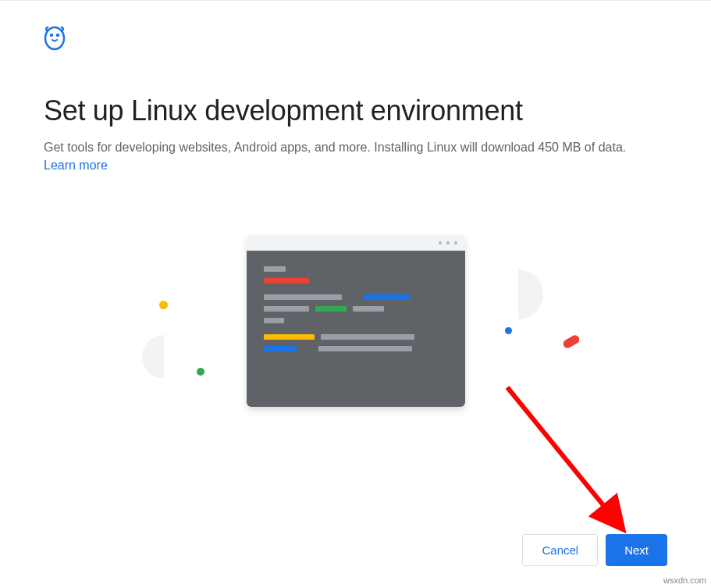 Image resolution: width=711 pixels, height=588 pixels. Describe the element at coordinates (595, 550) in the screenshot. I see `dialog-footer: Cancel Next` at that location.